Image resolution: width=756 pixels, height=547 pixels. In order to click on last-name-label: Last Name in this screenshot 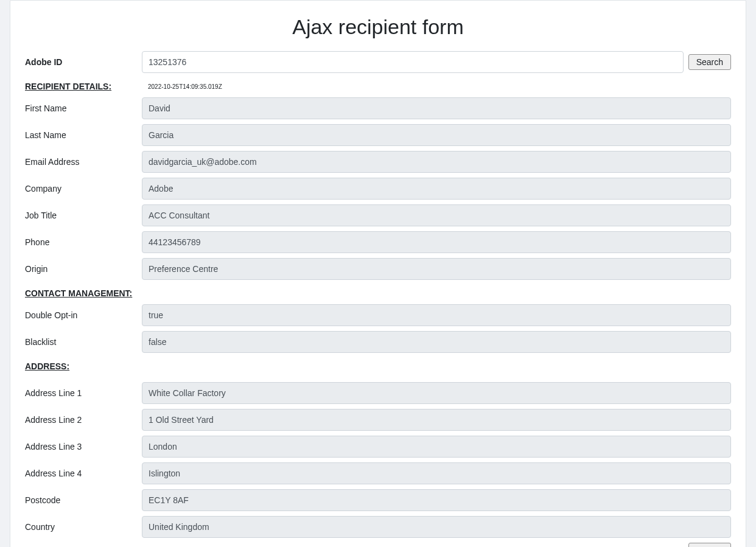, I will do `click(83, 135)`.